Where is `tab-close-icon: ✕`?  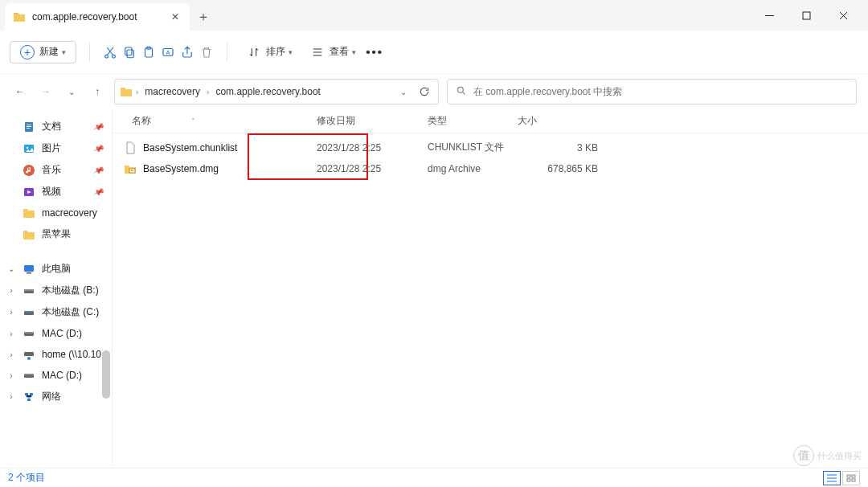 tab-close-icon: ✕ is located at coordinates (175, 17).